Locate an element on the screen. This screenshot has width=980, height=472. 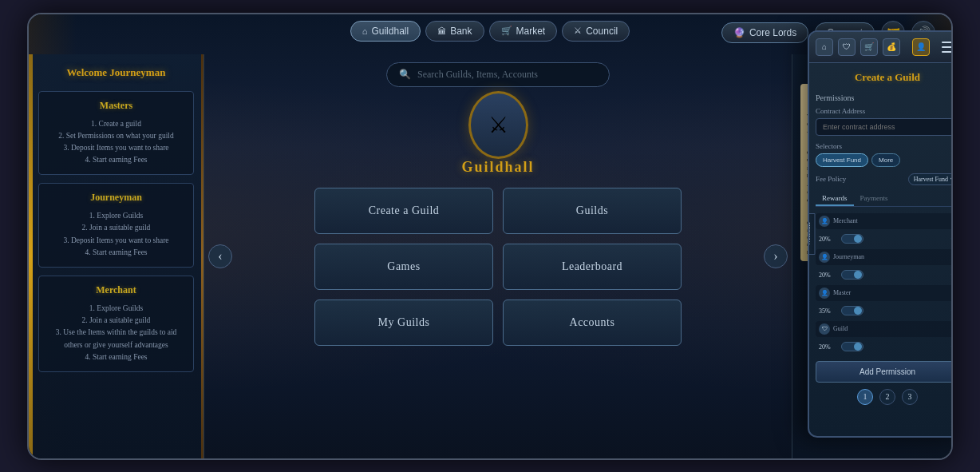
permissions-label: Permissions is located at coordinates (884, 97).